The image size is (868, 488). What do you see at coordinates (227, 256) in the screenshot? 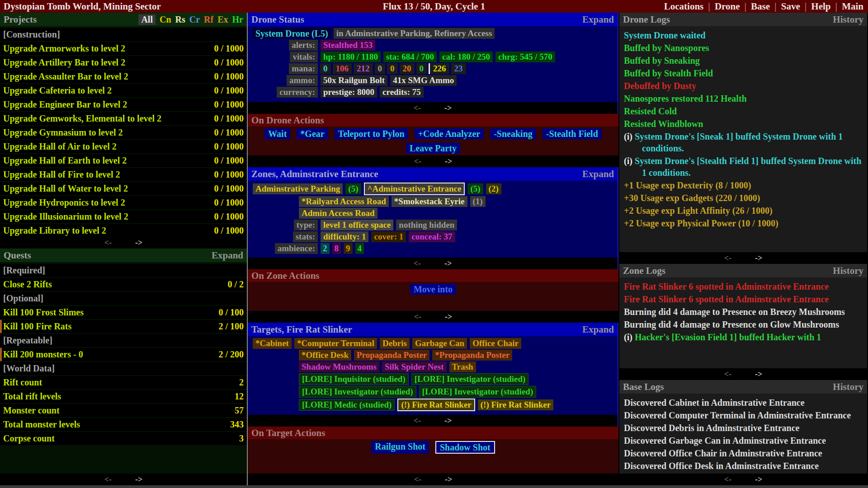
I see `quests-expand-button: Expand` at bounding box center [227, 256].